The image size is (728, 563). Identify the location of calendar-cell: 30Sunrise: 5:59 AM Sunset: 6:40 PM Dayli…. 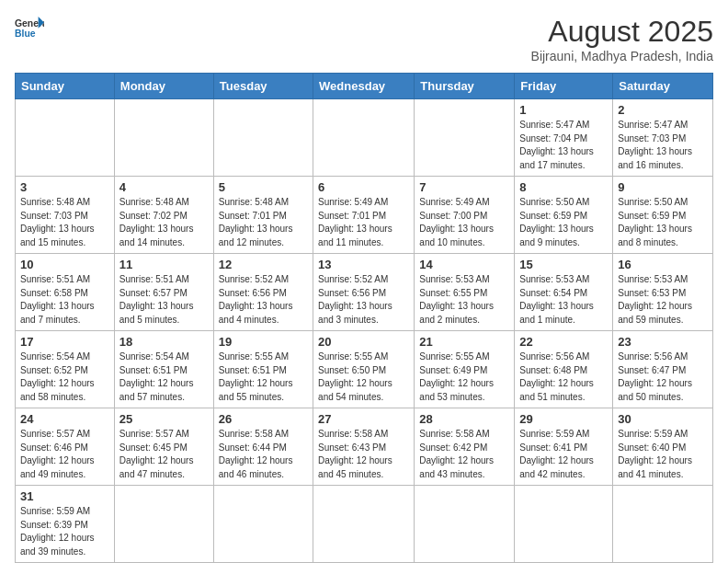
(664, 447).